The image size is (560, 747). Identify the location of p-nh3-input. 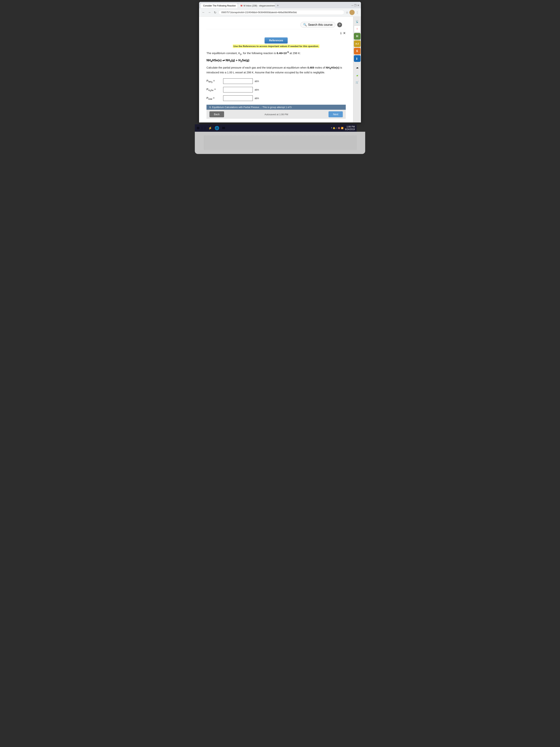
(238, 81).